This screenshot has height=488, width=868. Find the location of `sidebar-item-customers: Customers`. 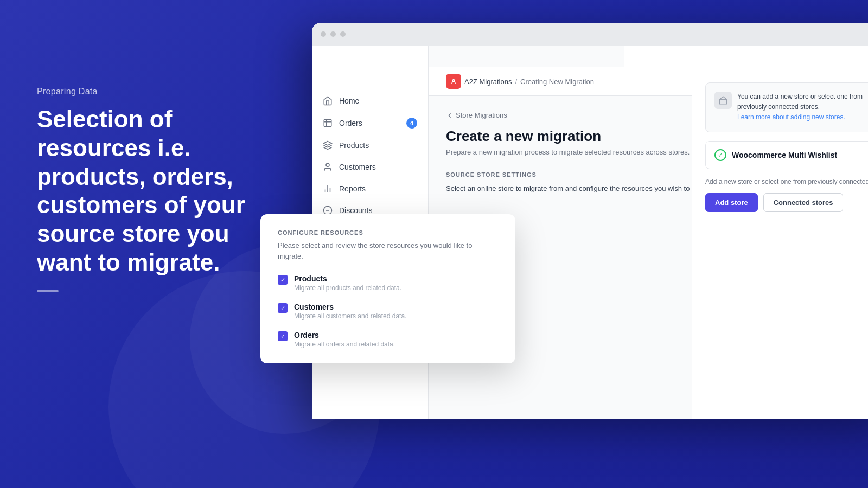

sidebar-item-customers: Customers is located at coordinates (370, 167).